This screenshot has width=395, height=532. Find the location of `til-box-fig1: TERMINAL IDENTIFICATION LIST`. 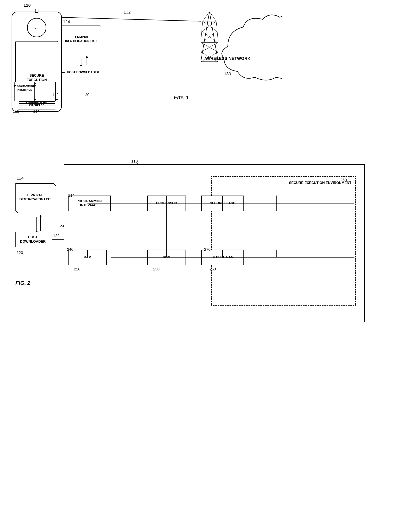

til-box-fig1: TERMINAL IDENTIFICATION LIST is located at coordinates (83, 41).